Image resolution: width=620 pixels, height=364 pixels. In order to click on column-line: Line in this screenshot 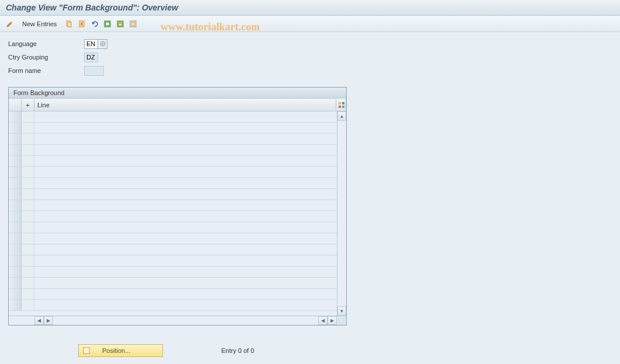, I will do `click(190, 105)`.